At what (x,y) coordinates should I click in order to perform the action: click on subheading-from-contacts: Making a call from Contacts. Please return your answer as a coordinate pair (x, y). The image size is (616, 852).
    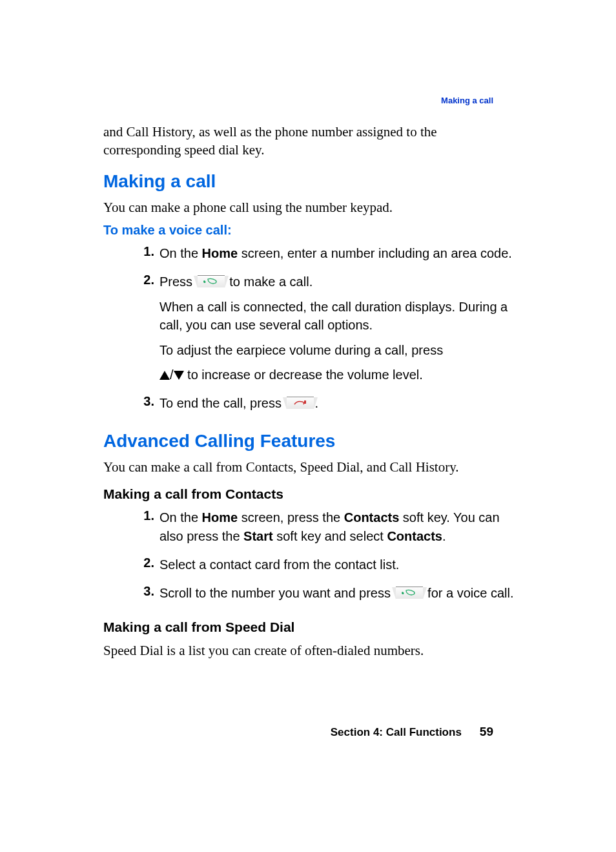
    Looking at the image, I should click on (310, 494).